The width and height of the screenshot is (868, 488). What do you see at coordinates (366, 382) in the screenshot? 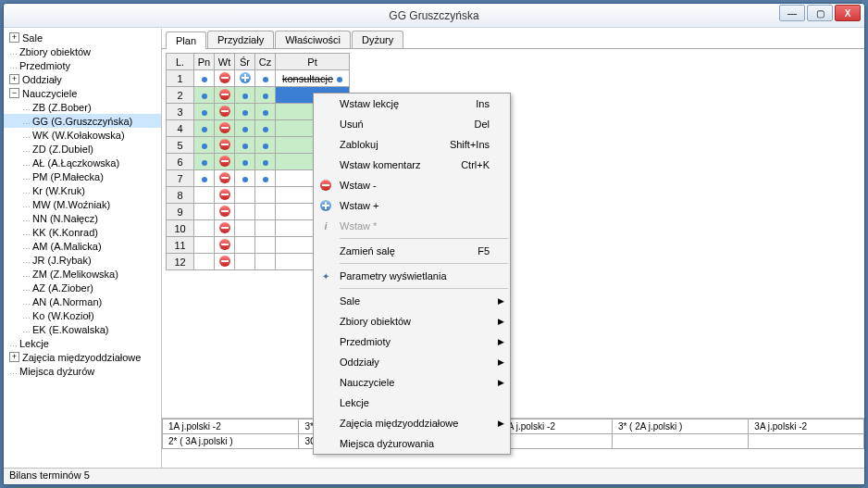
I see `context-menu-label: Nauczyciele` at bounding box center [366, 382].